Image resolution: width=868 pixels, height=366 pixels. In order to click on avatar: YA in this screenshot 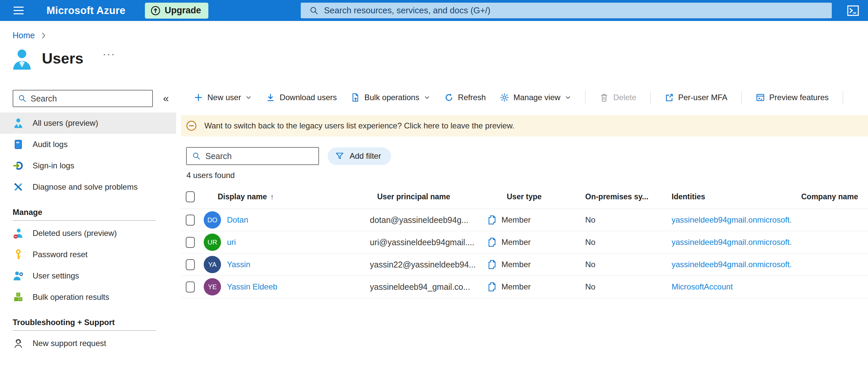, I will do `click(212, 264)`.